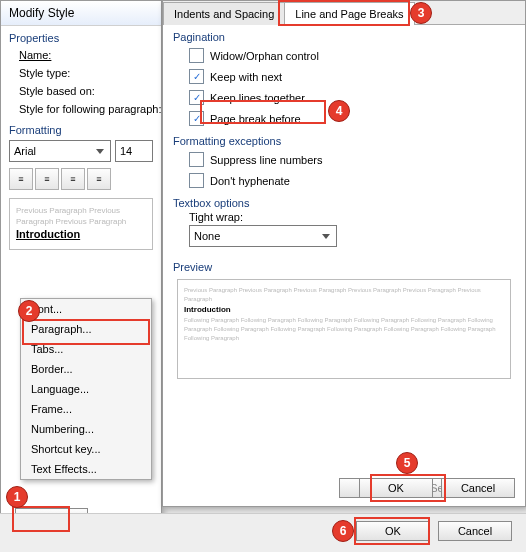 The height and width of the screenshot is (552, 526). What do you see at coordinates (134, 151) in the screenshot?
I see `font-size-select: 14` at bounding box center [134, 151].